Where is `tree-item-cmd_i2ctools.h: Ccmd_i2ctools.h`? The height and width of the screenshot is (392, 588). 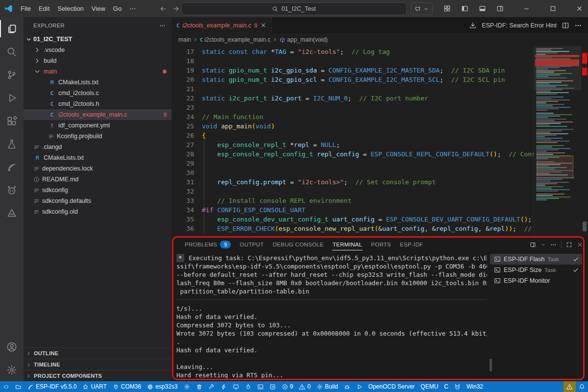 tree-item-cmd_i2ctools.h: Ccmd_i2ctools.h is located at coordinates (98, 104).